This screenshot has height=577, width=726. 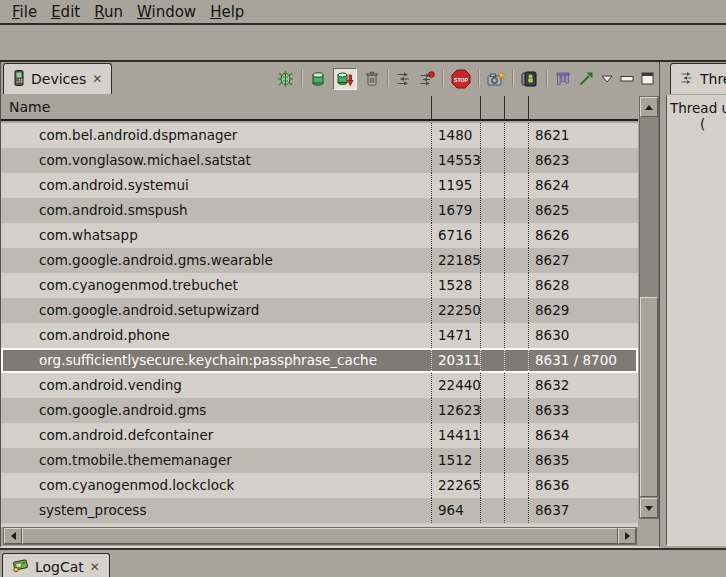 What do you see at coordinates (320, 136) in the screenshot?
I see `table-row: com.bel.android.dspmanager 1480 8621` at bounding box center [320, 136].